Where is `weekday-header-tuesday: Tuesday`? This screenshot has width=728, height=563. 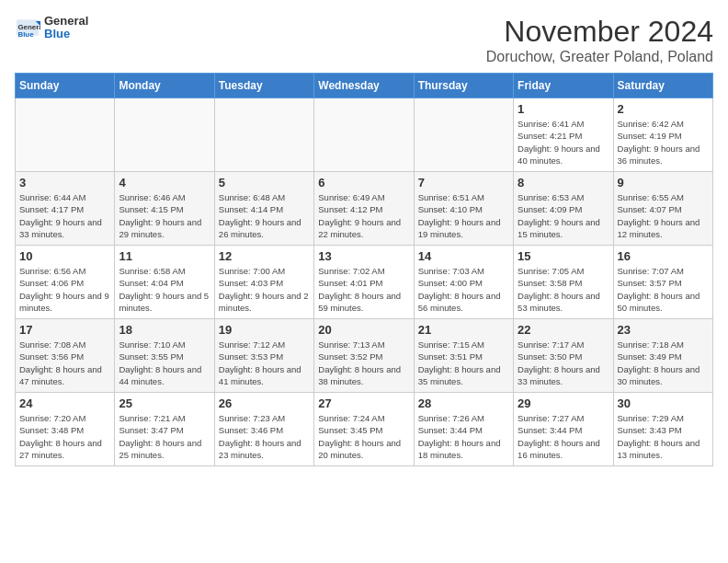
weekday-header-tuesday: Tuesday is located at coordinates (264, 86).